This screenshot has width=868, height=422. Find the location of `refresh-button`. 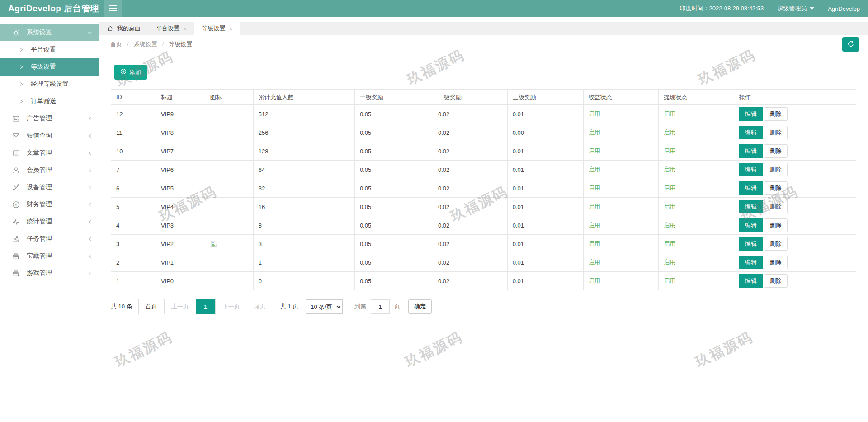

refresh-button is located at coordinates (851, 44).